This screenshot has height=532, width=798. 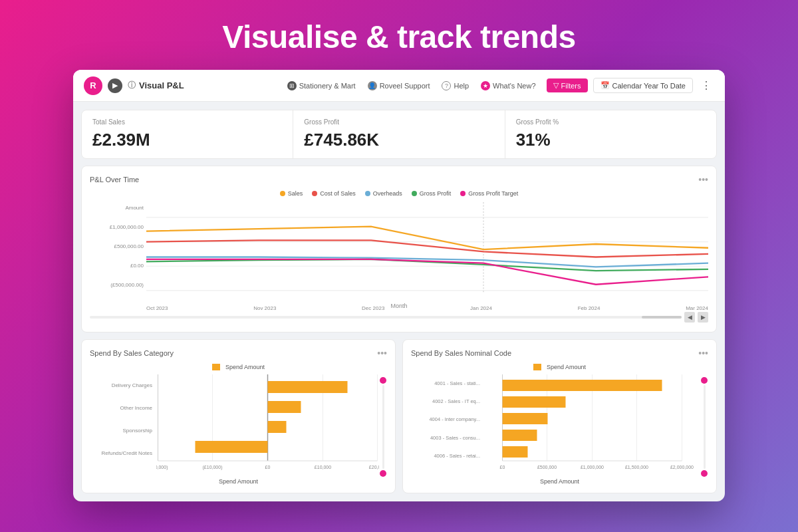 I want to click on bar-other-income, so click(x=285, y=407).